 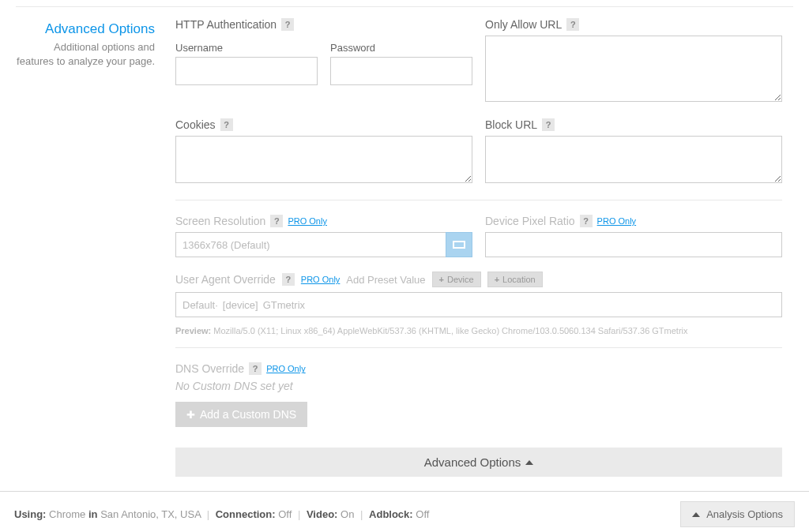 What do you see at coordinates (634, 152) in the screenshot?
I see `block-url-group: Block URL ?` at bounding box center [634, 152].